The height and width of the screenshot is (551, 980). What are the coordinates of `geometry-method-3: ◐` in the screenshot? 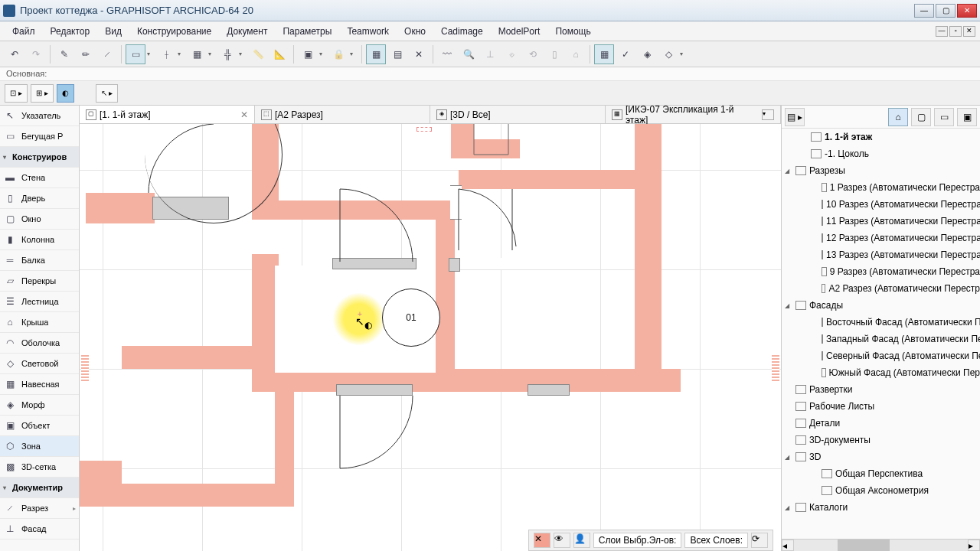 It's located at (66, 93).